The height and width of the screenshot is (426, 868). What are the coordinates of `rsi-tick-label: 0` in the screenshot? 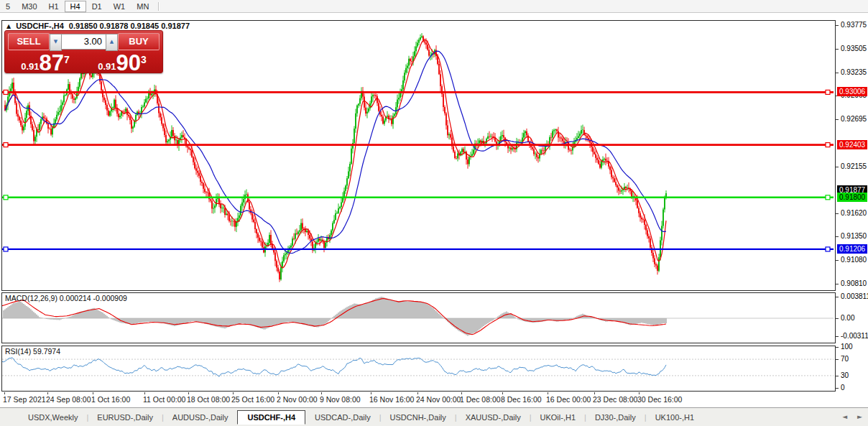 It's located at (843, 388).